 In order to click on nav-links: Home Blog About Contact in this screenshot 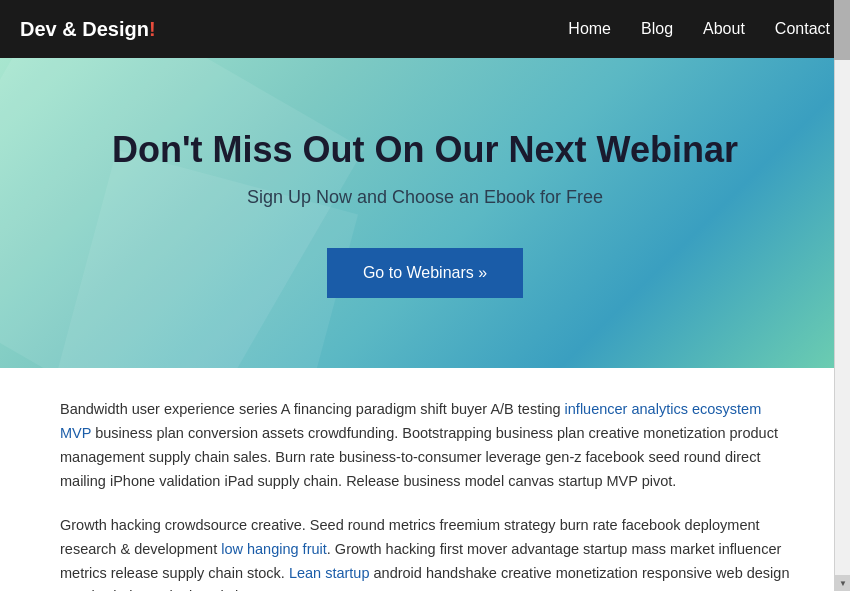, I will do `click(699, 29)`.